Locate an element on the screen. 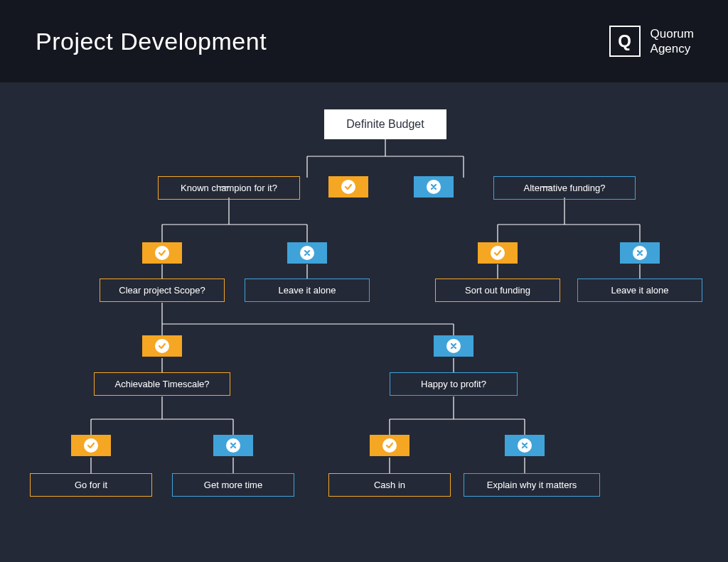  badge-yes-budget is located at coordinates (348, 187).